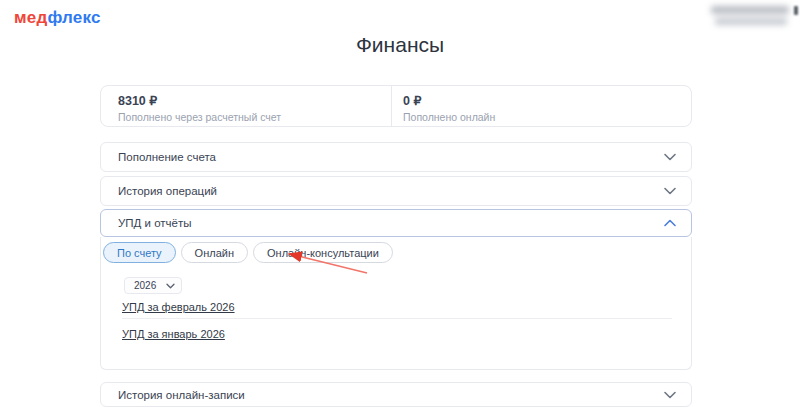  Describe the element at coordinates (140, 252) in the screenshot. I see `tab-by-account: По счету` at that location.